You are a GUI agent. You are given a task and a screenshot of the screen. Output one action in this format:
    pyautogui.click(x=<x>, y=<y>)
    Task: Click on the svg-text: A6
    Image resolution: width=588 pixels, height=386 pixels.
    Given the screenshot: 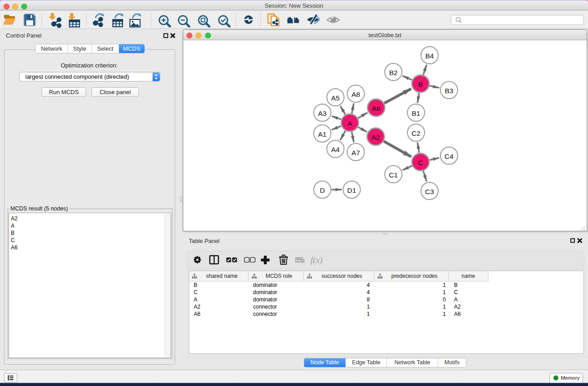 What is the action you would take?
    pyautogui.click(x=377, y=109)
    